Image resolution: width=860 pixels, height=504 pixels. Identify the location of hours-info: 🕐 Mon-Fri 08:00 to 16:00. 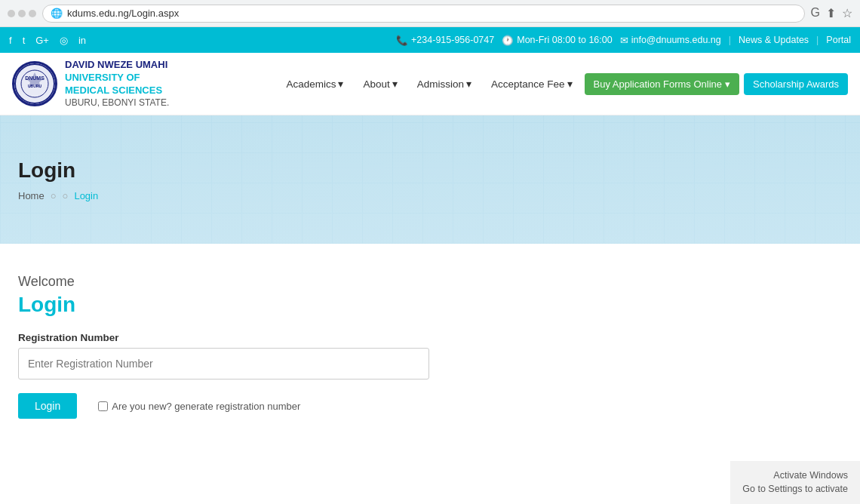
(557, 41).